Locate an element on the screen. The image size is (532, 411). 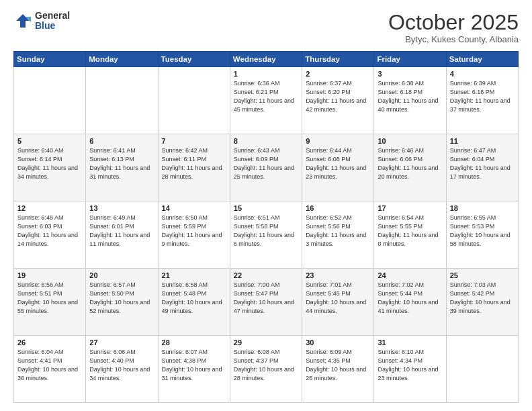
day-number: 12 is located at coordinates (50, 208).